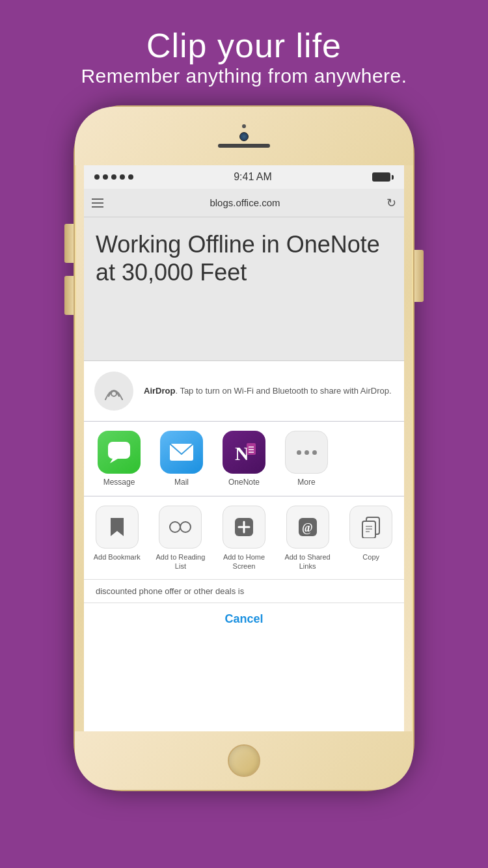 The image size is (488, 868). I want to click on main-subtitle: Remember anything from anywhere., so click(243, 76).